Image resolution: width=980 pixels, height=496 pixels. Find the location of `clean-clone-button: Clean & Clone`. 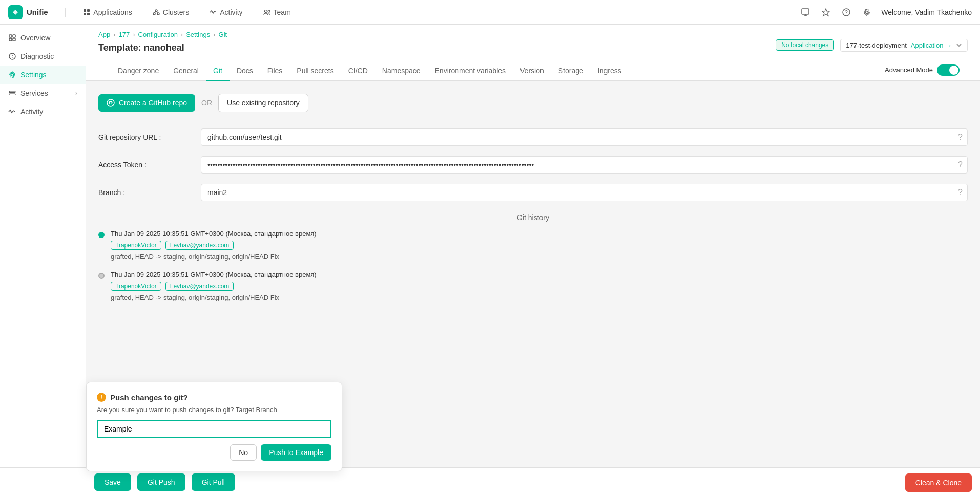

clean-clone-button: Clean & Clone is located at coordinates (939, 483).